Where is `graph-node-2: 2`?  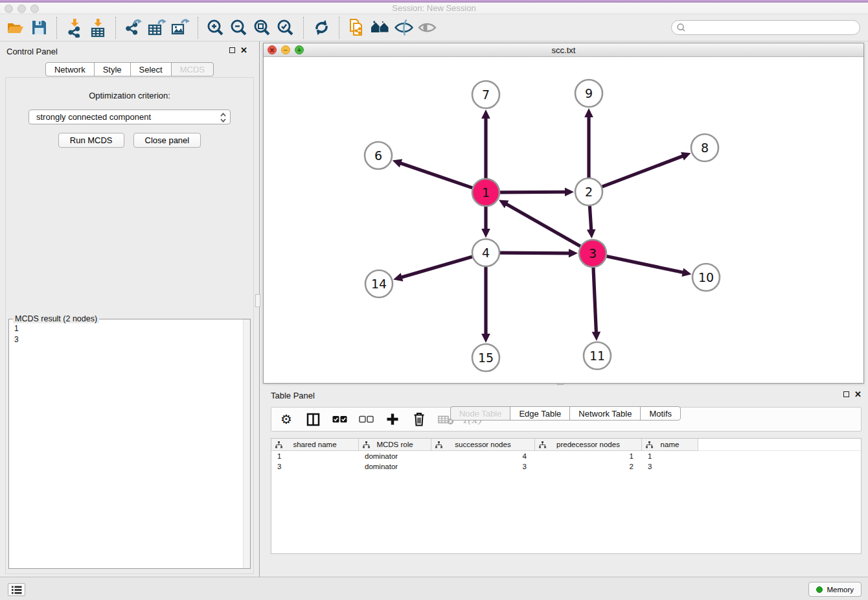
graph-node-2: 2 is located at coordinates (589, 192).